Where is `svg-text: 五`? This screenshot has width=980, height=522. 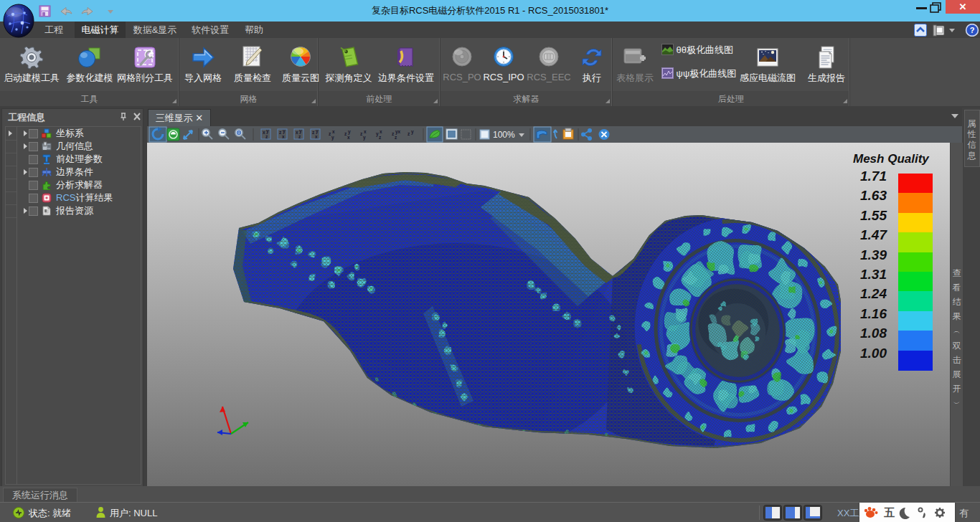
svg-text: 五 is located at coordinates (890, 512).